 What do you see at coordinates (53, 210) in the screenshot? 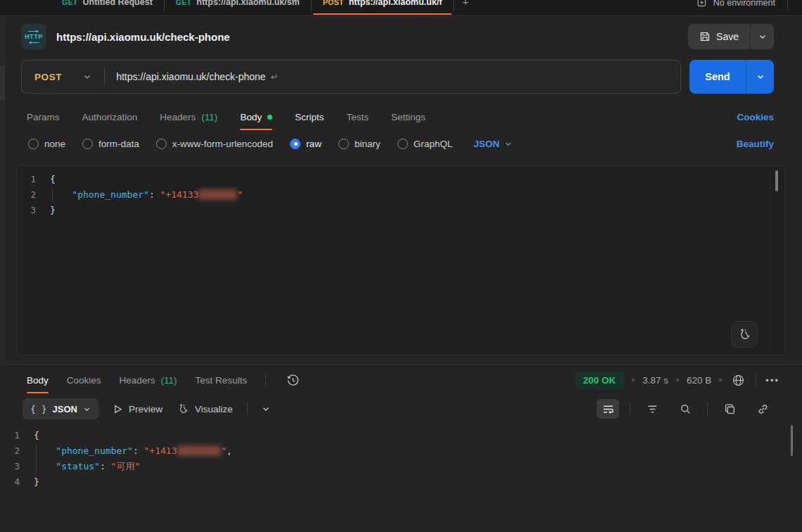
I see `code-token: }` at bounding box center [53, 210].